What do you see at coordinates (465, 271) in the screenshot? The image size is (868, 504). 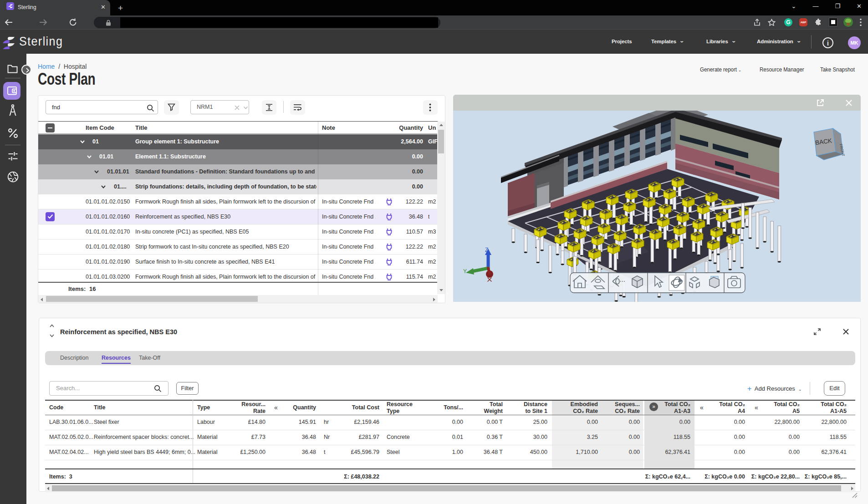 I see `svg-text: Y` at bounding box center [465, 271].